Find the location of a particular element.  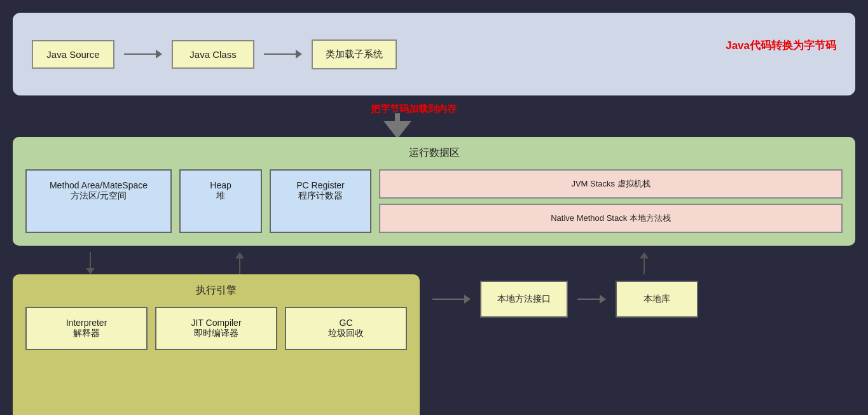

heap-line2: 堆 is located at coordinates (221, 195).